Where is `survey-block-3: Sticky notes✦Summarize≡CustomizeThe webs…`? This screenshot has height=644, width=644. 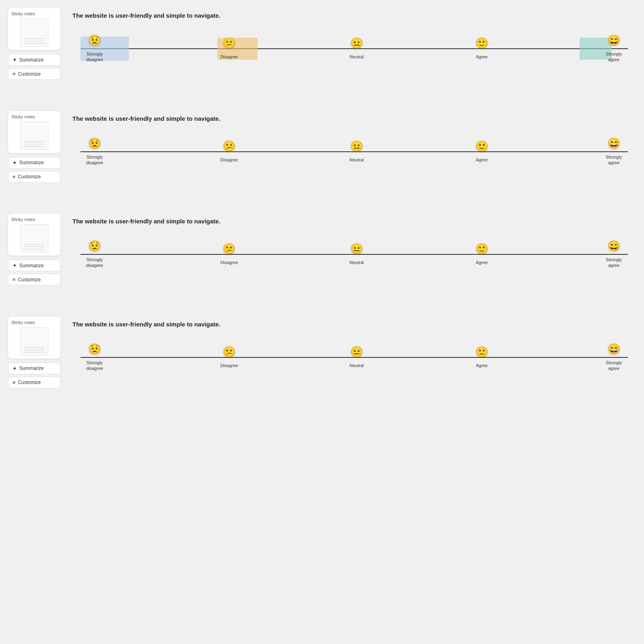 survey-block-3: Sticky notes✦Summarize≡CustomizeThe webs… is located at coordinates (322, 253).